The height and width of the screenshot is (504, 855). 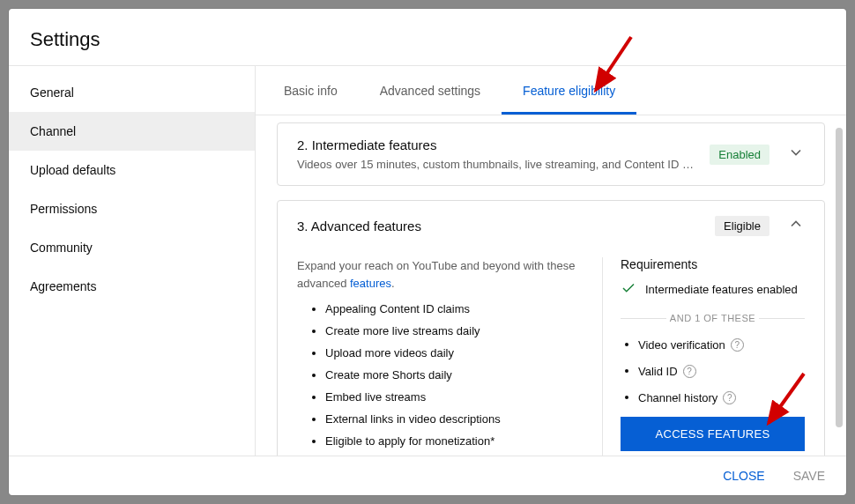 I want to click on requirement-met: Intermediate features enabled, so click(x=712, y=289).